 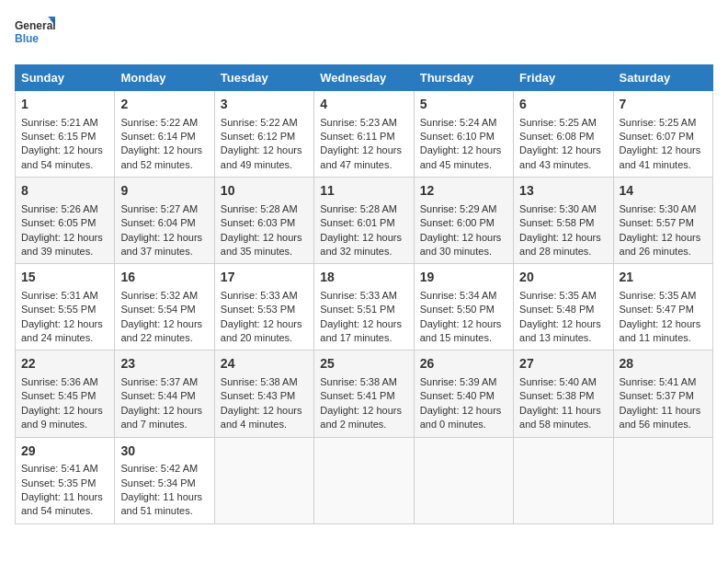 What do you see at coordinates (663, 394) in the screenshot?
I see `calendar-cell: 28Sunrise: 5:41 AMSunset: 5:37 PMDayligh…` at bounding box center [663, 394].